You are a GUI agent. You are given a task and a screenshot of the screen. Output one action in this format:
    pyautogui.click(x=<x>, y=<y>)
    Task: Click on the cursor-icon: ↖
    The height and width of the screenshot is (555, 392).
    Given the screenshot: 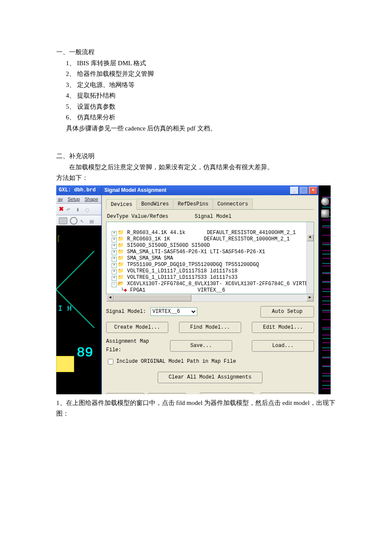 What is the action you would take?
    pyautogui.click(x=84, y=221)
    